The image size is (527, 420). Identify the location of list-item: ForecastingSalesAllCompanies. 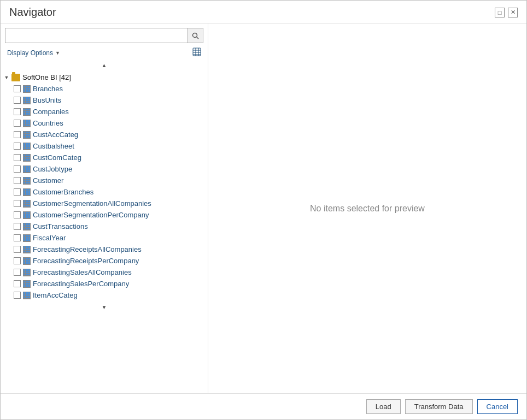
(104, 272).